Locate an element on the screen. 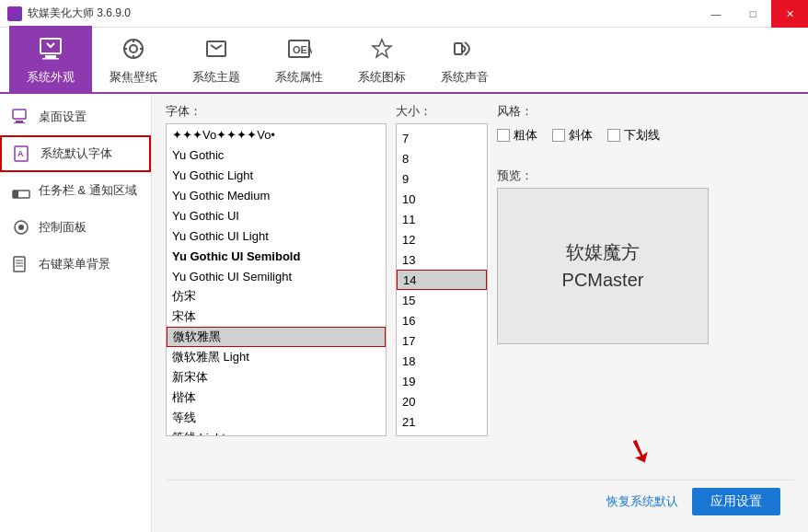 The height and width of the screenshot is (532, 808). sidebar-default-font-label: 系统默认字体 is located at coordinates (76, 154).